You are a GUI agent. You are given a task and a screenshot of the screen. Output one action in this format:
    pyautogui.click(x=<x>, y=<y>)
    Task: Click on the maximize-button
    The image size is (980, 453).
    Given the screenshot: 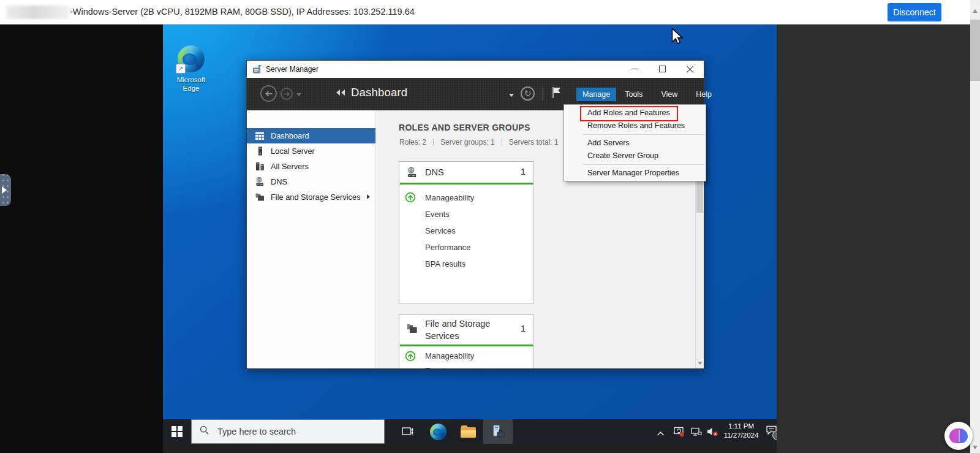 What is the action you would take?
    pyautogui.click(x=663, y=69)
    